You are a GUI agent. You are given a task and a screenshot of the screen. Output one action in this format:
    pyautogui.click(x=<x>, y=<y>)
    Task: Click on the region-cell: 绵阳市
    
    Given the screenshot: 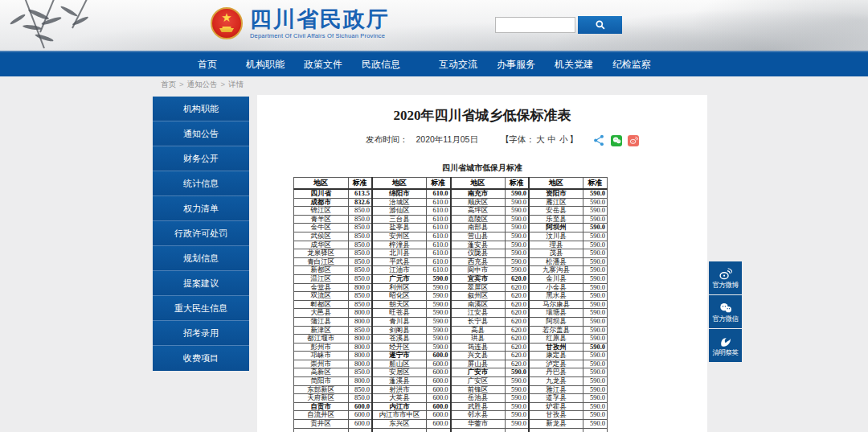 What is the action you would take?
    pyautogui.click(x=399, y=193)
    